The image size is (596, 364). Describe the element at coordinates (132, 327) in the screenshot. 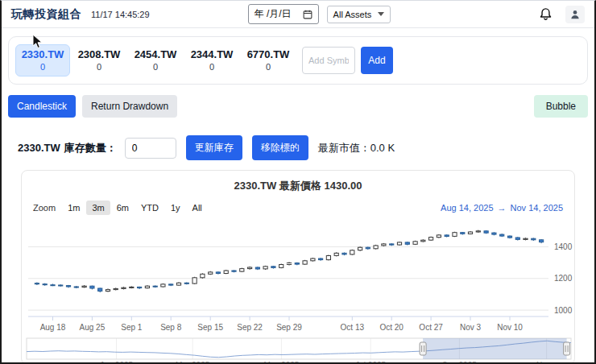

I see `svg-text: Sep 1` at that location.